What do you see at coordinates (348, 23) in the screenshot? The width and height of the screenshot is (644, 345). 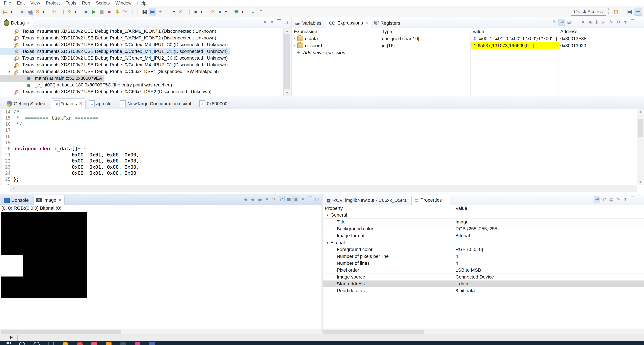 I see `expressions-tab: Expressions ✕` at bounding box center [348, 23].